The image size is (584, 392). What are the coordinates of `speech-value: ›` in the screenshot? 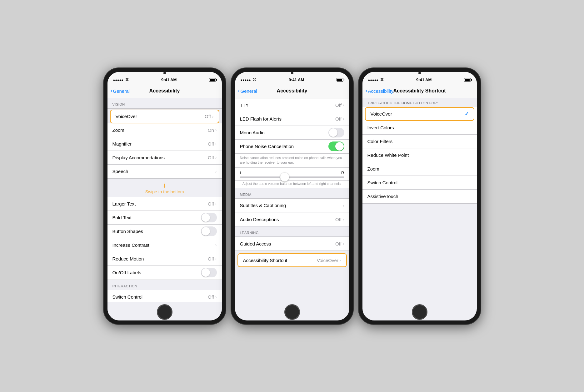 It's located at (216, 171).